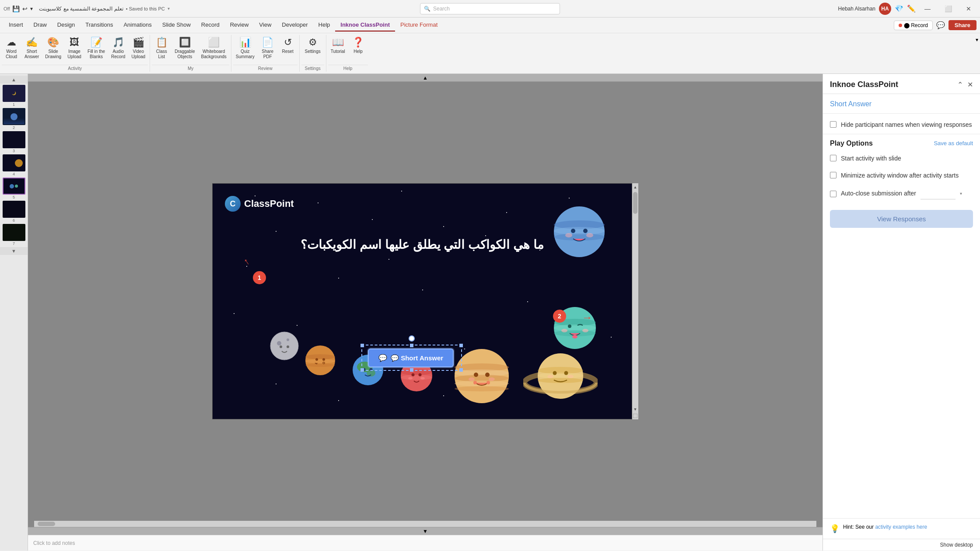  Describe the element at coordinates (635, 203) in the screenshot. I see `scroll-thumb` at that location.